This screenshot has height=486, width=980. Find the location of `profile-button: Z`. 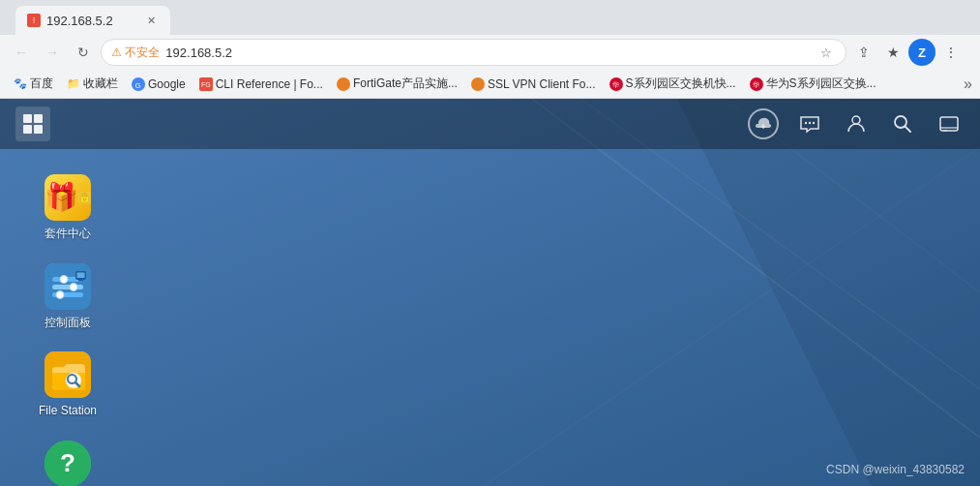

profile-button: Z is located at coordinates (922, 52).